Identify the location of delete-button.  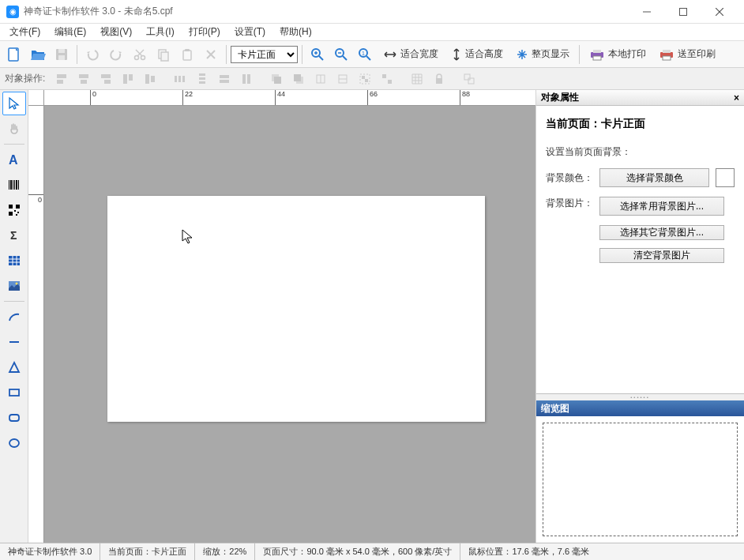
(211, 54).